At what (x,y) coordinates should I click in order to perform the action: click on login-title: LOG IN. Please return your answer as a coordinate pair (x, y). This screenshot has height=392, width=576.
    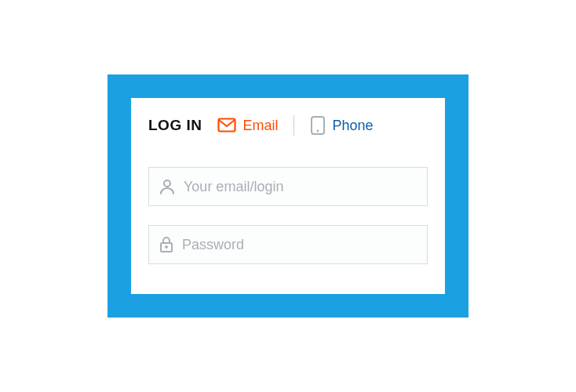
    Looking at the image, I should click on (175, 125).